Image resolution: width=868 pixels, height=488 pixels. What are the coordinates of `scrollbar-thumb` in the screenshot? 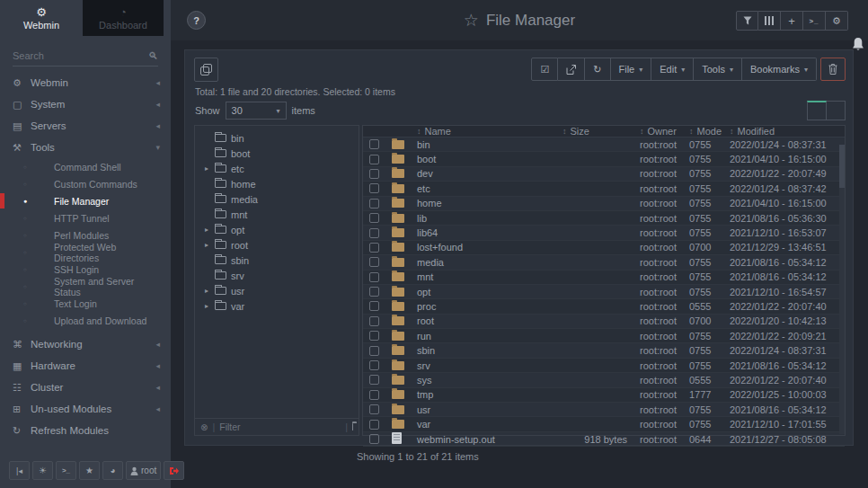 It's located at (842, 166).